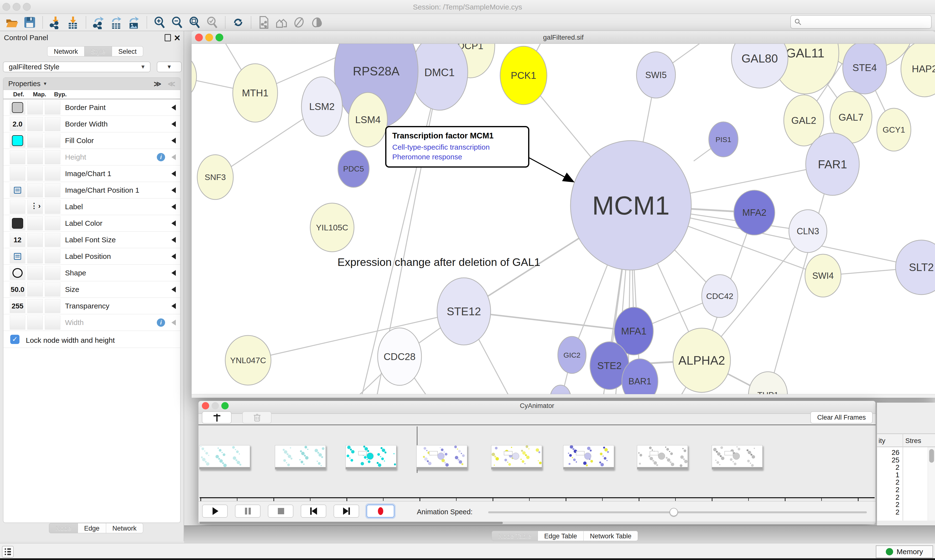  What do you see at coordinates (161, 157) in the screenshot?
I see `info-icon: i` at bounding box center [161, 157].